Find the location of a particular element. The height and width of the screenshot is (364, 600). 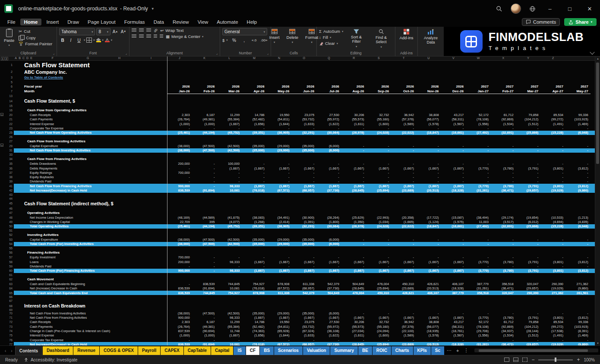

align-center-icon is located at coordinates (142, 36).